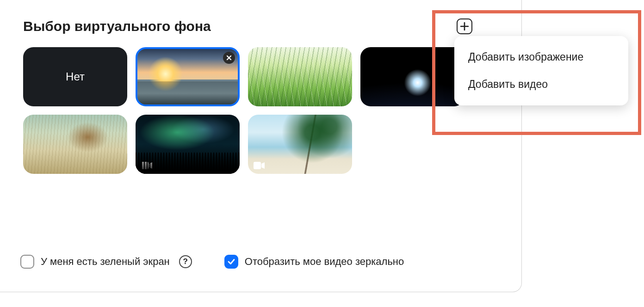 Image resolution: width=644 pixels, height=307 pixels. What do you see at coordinates (27, 262) in the screenshot?
I see `green-screen-checkbox` at bounding box center [27, 262].